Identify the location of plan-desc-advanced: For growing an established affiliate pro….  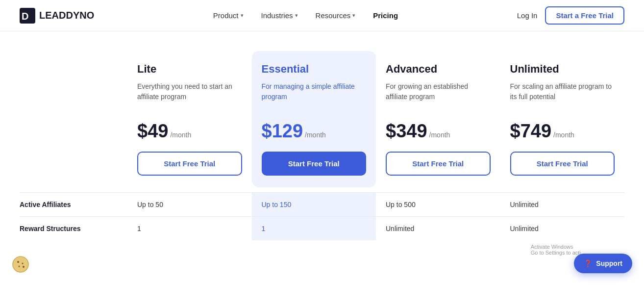
(438, 96).